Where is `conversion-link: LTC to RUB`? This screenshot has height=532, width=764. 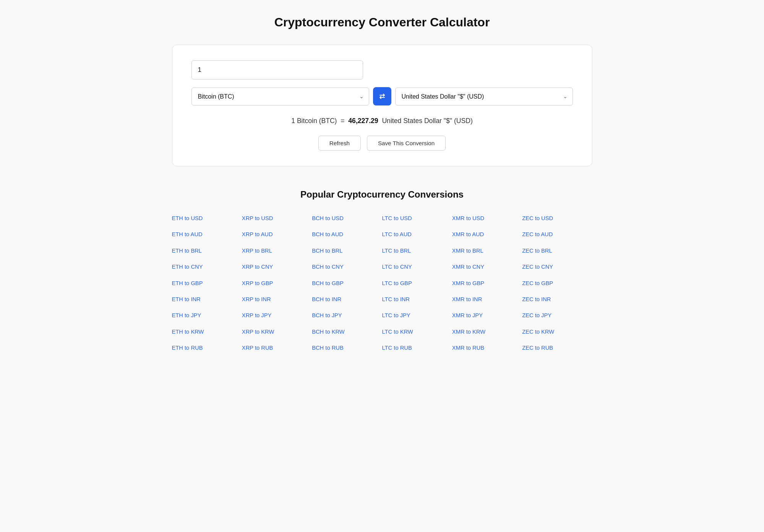 conversion-link: LTC to RUB is located at coordinates (417, 348).